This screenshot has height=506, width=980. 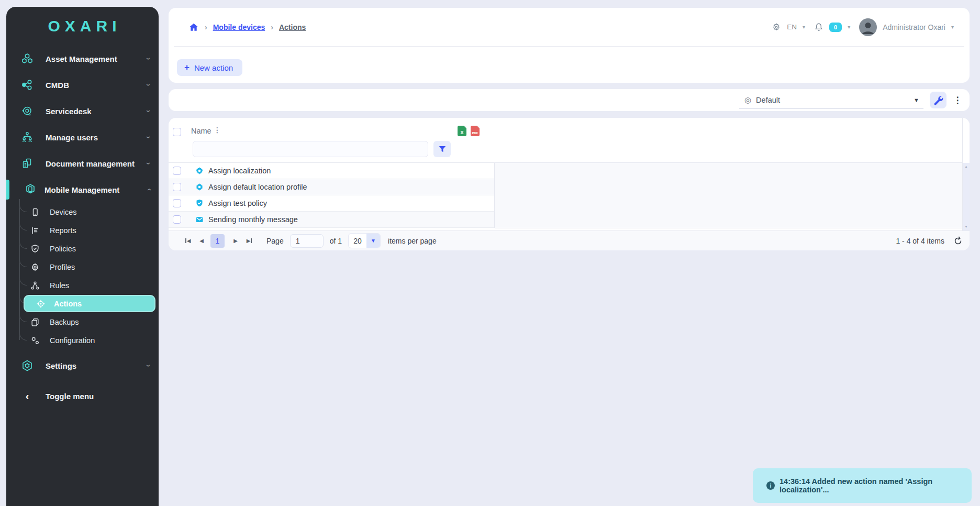 I want to click on toast-notification: i 14:36:14 Added new action named 'Assig…, so click(x=862, y=486).